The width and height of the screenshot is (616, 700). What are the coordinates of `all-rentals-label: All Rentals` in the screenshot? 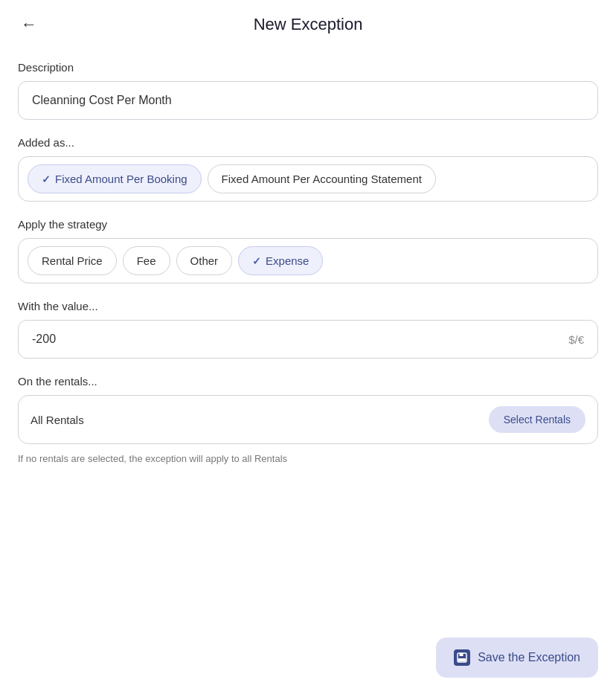 It's located at (57, 420).